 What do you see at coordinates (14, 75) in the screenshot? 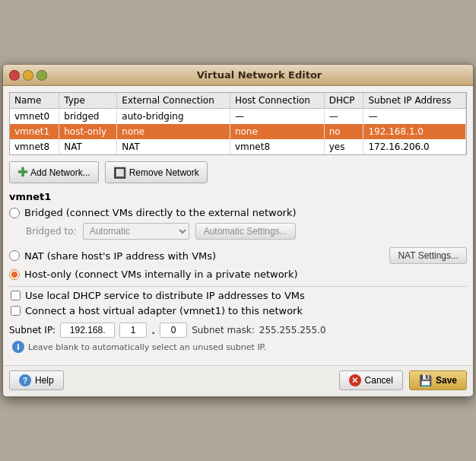
I see `close-button` at bounding box center [14, 75].